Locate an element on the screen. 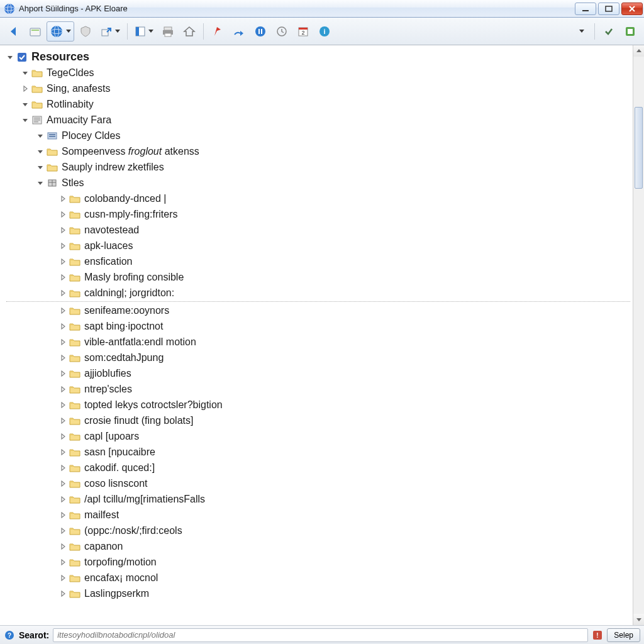 Image resolution: width=644 pixels, height=644 pixels. tree-item: ntrep'scles is located at coordinates (318, 389).